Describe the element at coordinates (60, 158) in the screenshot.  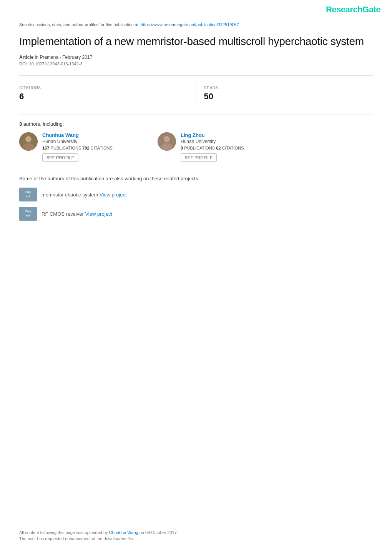
I see `see-profile-button-chunhua: SEE PROFILE` at that location.